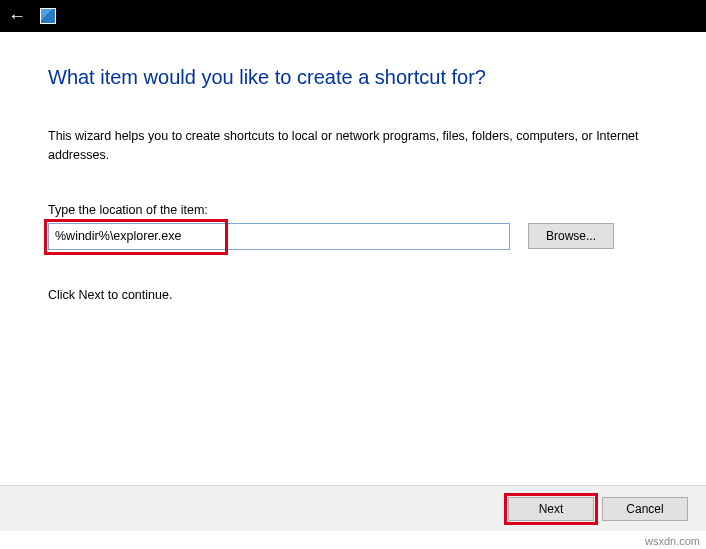 The image size is (706, 549). What do you see at coordinates (48, 16) in the screenshot?
I see `shortcut-wizard-icon` at bounding box center [48, 16].